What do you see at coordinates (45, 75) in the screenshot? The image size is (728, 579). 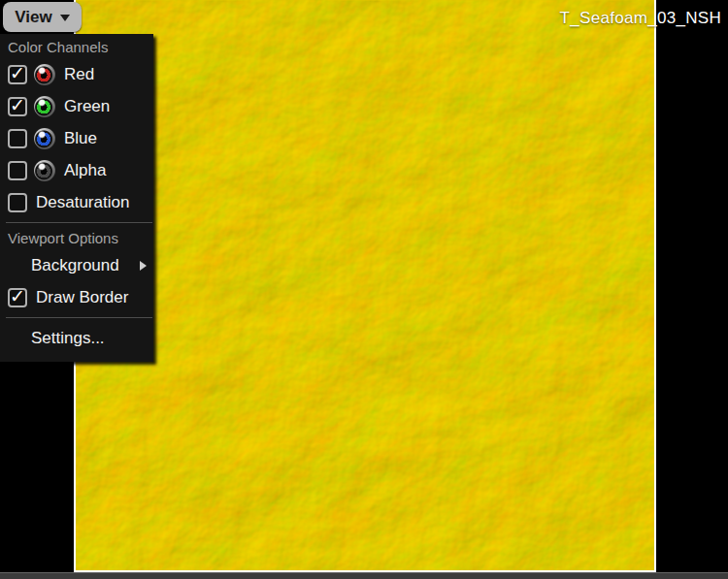 I see `red-channel-orb-icon` at bounding box center [45, 75].